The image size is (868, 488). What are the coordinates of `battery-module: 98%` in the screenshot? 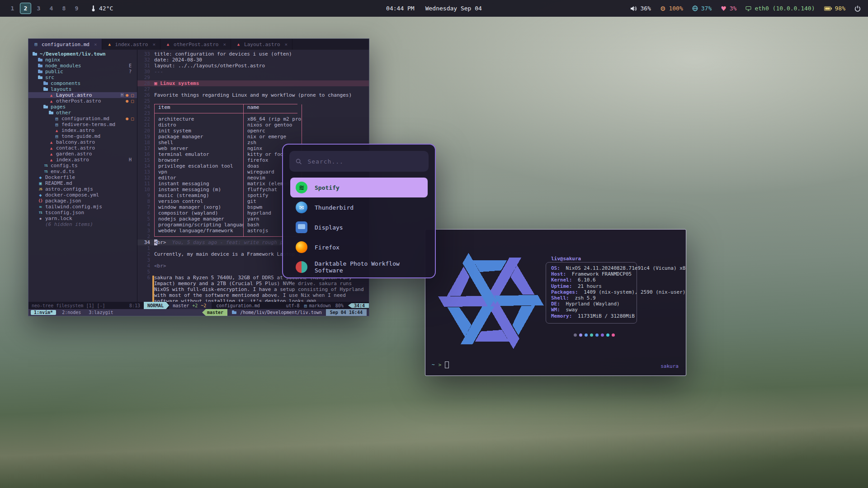 It's located at (835, 8).